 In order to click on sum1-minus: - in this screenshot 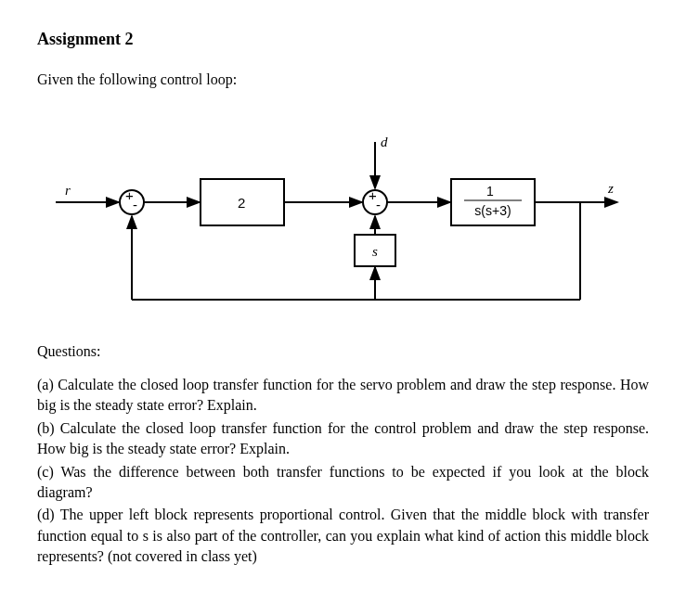, I will do `click(136, 204)`.